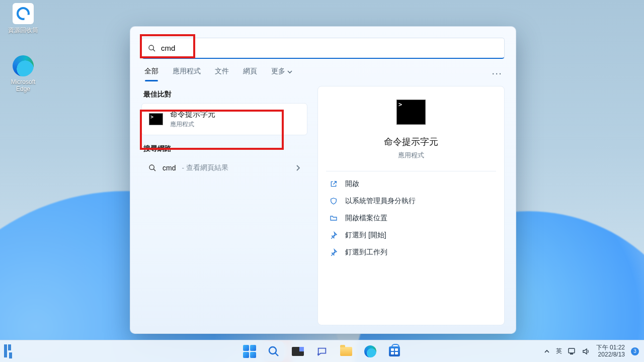 The image size is (644, 362). What do you see at coordinates (352, 184) in the screenshot?
I see `action-label: 開啟` at bounding box center [352, 184].